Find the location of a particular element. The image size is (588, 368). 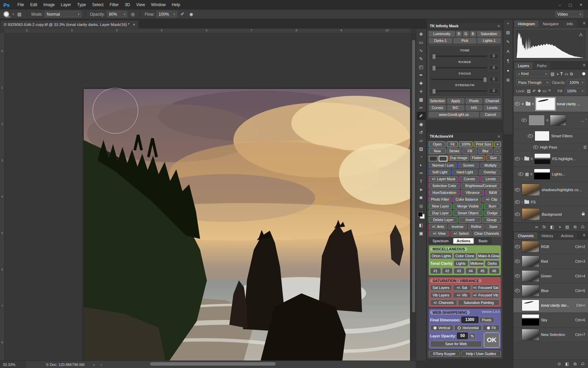

opacity-dropdown: 80%▾ is located at coordinates (117, 14).